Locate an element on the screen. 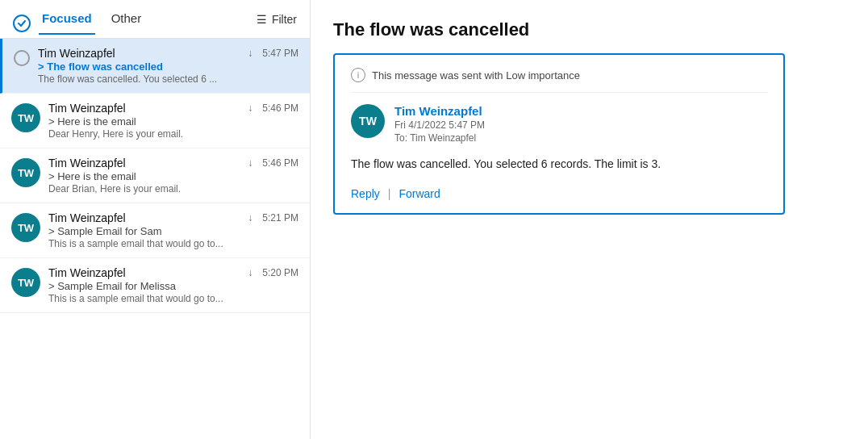 This screenshot has height=439, width=868. time-row: ↓ 5:21 PM is located at coordinates (271, 218).